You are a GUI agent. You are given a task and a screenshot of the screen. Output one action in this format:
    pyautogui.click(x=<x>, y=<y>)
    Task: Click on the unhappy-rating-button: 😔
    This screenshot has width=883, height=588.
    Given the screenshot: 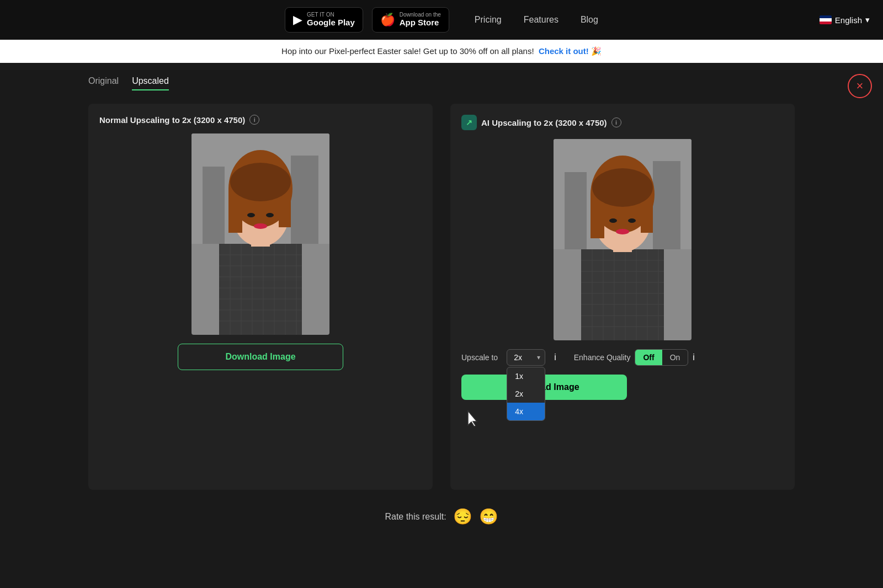 What is the action you would take?
    pyautogui.click(x=462, y=516)
    